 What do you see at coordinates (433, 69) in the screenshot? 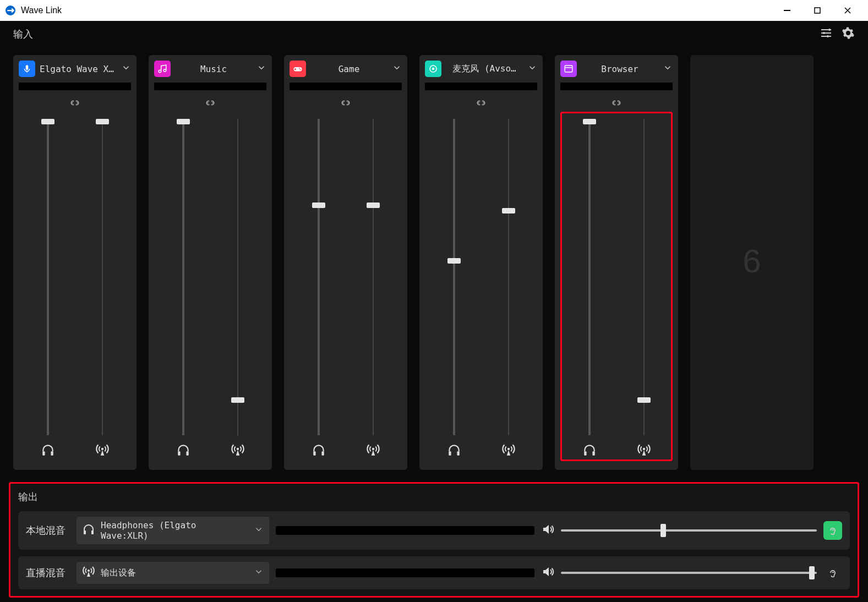
I see `record-icon` at bounding box center [433, 69].